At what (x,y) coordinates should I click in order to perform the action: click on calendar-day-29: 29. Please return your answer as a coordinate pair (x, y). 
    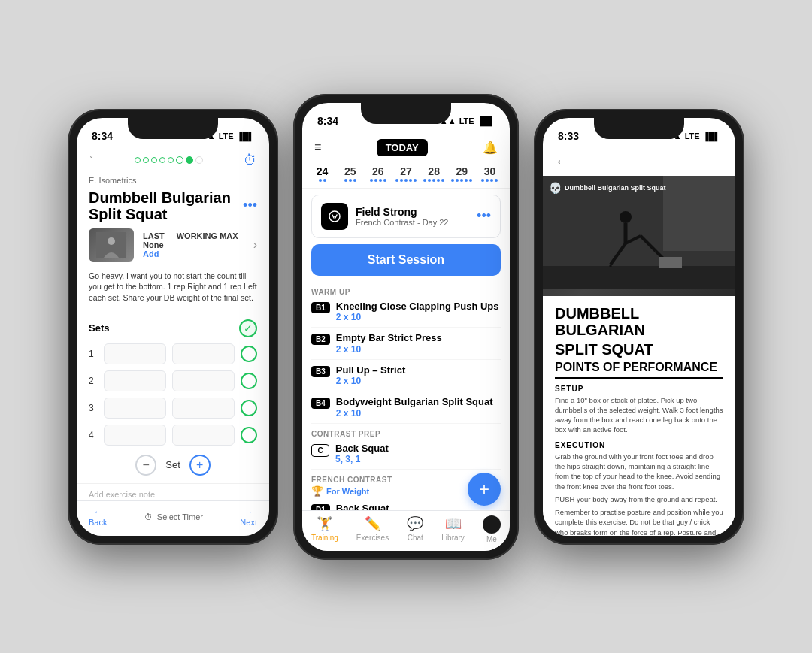
    Looking at the image, I should click on (462, 174).